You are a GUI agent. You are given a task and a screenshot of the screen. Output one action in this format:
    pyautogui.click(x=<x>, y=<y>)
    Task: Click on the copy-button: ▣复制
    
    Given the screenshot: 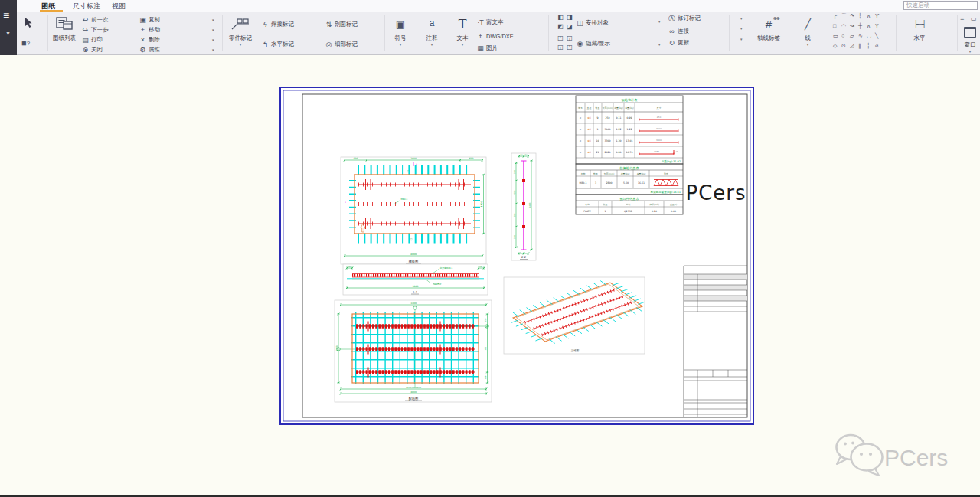 What is the action you would take?
    pyautogui.click(x=149, y=20)
    